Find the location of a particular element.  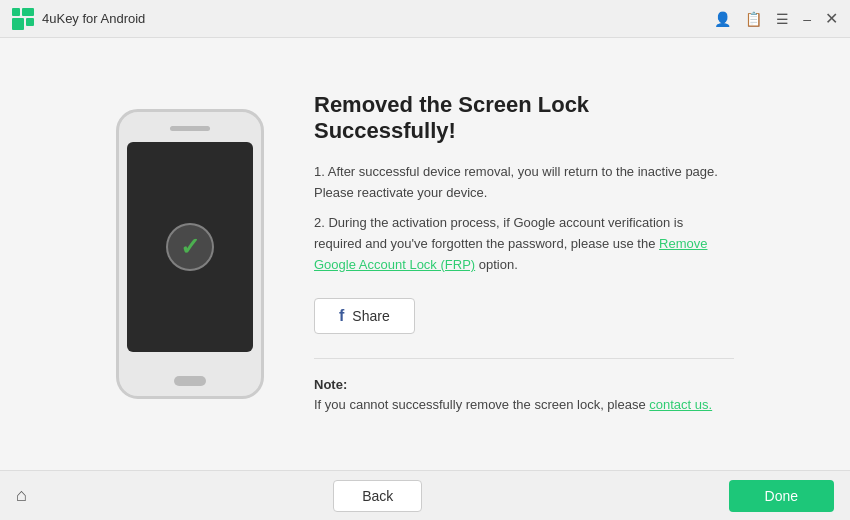

phone-body: ✓ is located at coordinates (190, 254).